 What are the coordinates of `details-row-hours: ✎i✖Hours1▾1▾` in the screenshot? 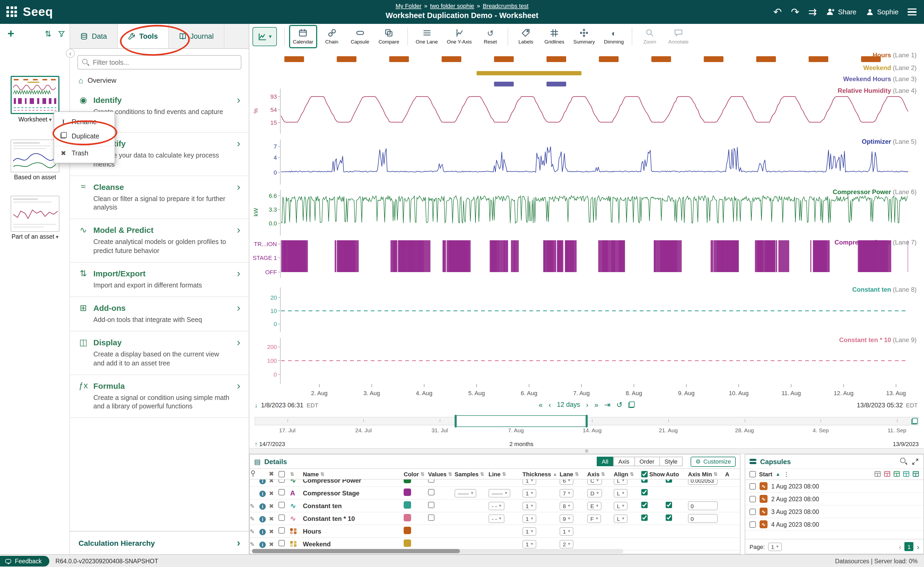 It's located at (495, 531).